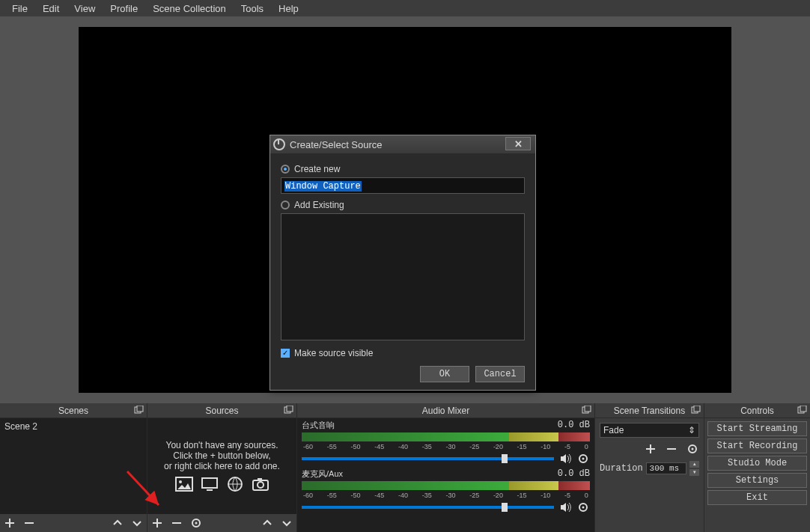 The width and height of the screenshot is (810, 532). I want to click on menu-profile: Profile, so click(124, 9).